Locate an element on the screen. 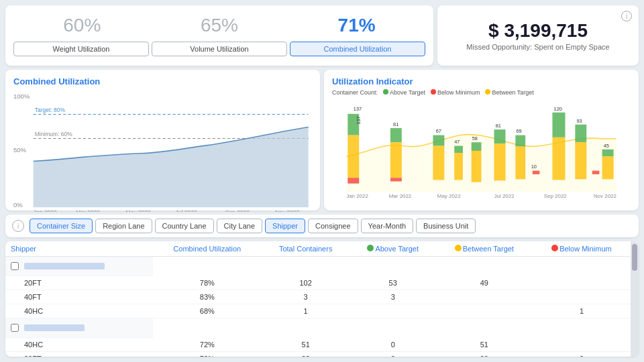 The image size is (644, 362). col-above-target: Above Target is located at coordinates (393, 249).